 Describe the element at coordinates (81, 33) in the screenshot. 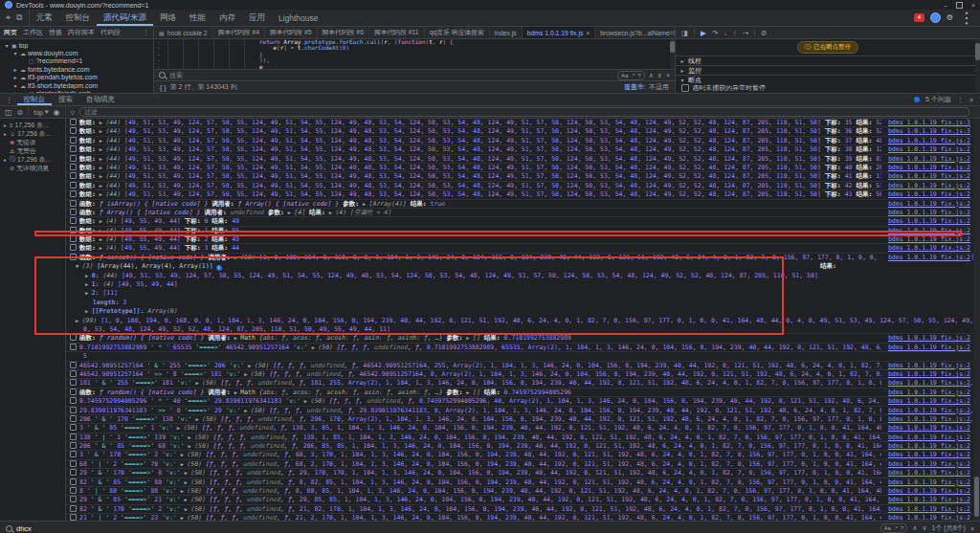

I see `nav-tab-内容脚本: 内容脚本` at that location.